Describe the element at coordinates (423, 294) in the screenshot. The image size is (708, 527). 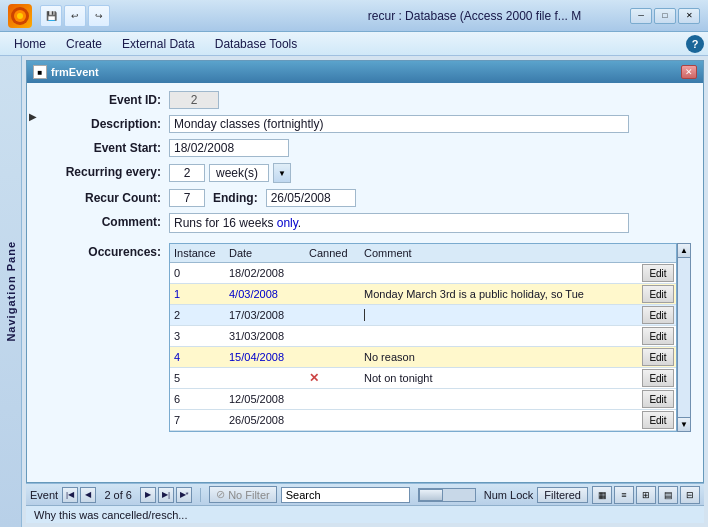
I see `table-row: 1 4/03/2008 Monday March 3rd is a public…` at that location.